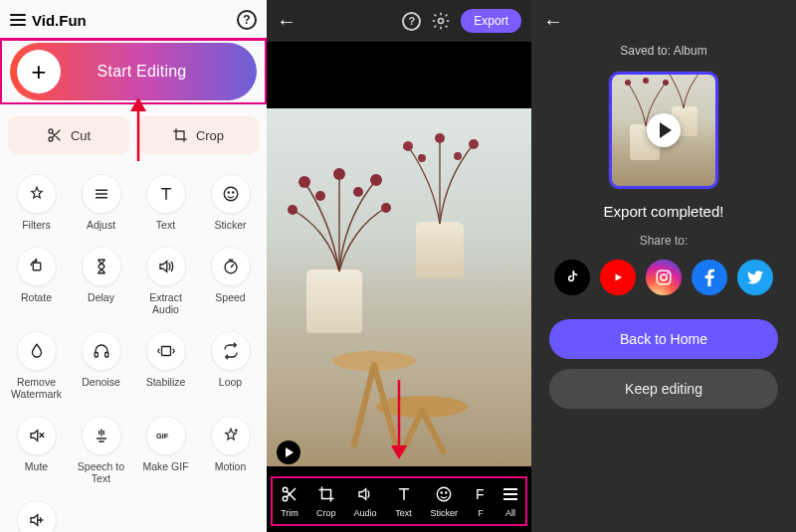  I want to click on toolbar-label: Audio, so click(364, 513).